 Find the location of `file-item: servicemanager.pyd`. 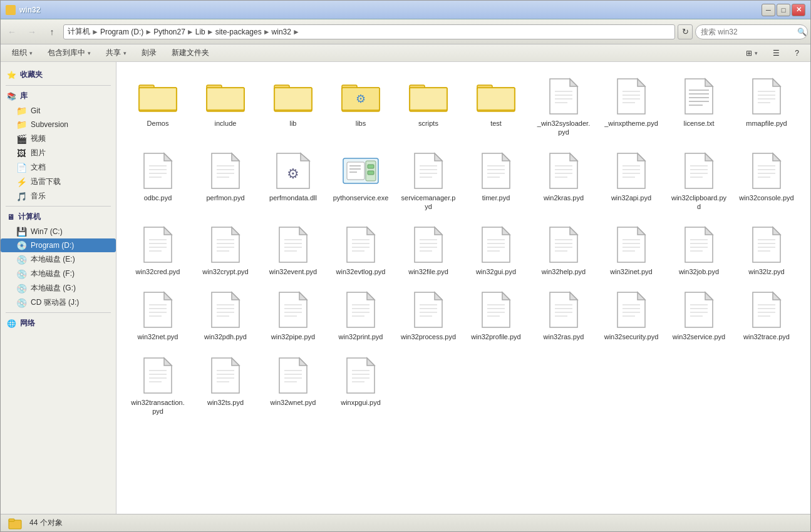

file-item: servicemanager.pyd is located at coordinates (428, 182).